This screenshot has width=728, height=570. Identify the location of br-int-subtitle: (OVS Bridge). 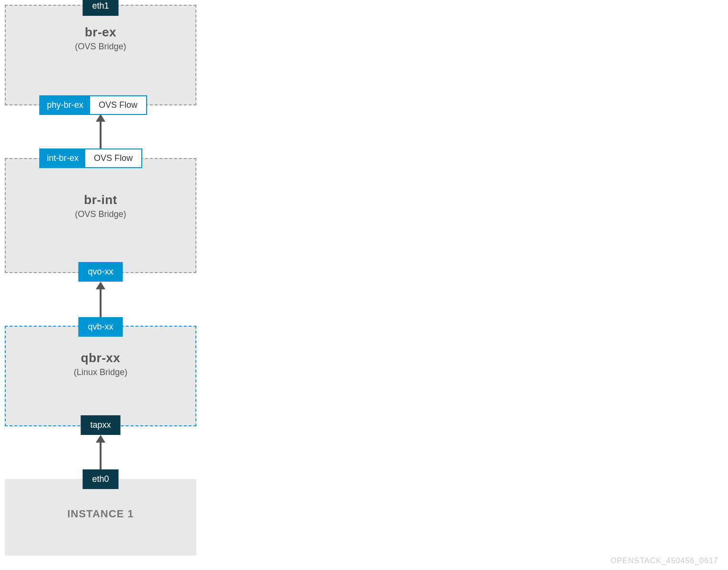
(101, 215).